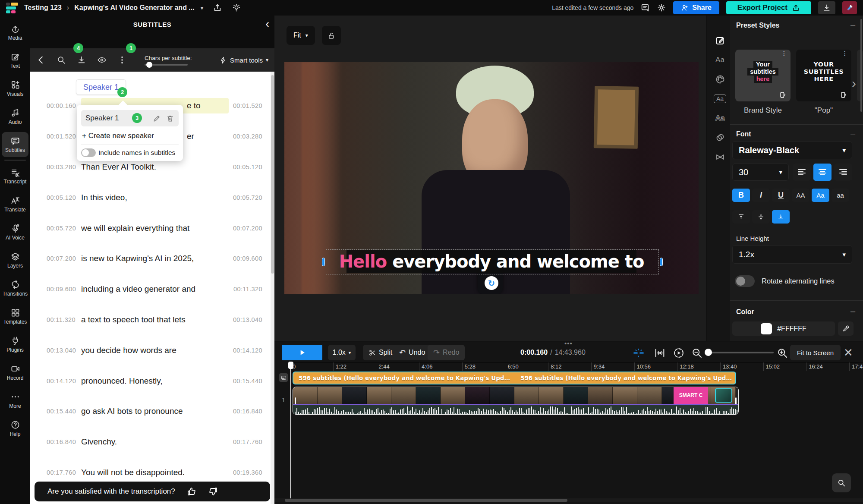 The width and height of the screenshot is (863, 504). I want to click on subtitle-row: 00:11.320 a text to speech tool that let…, so click(152, 320).